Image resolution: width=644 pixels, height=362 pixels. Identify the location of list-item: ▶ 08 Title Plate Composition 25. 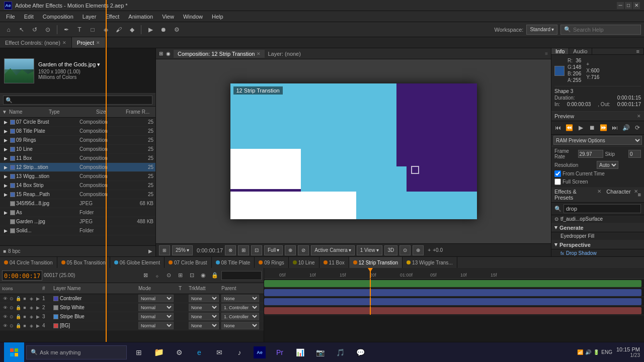
(77, 131).